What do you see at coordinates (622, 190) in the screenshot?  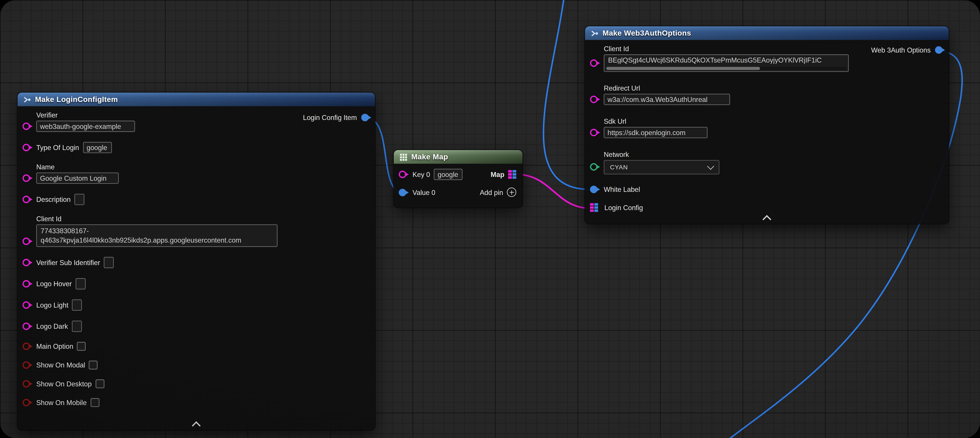 I see `pin-label: White Label` at bounding box center [622, 190].